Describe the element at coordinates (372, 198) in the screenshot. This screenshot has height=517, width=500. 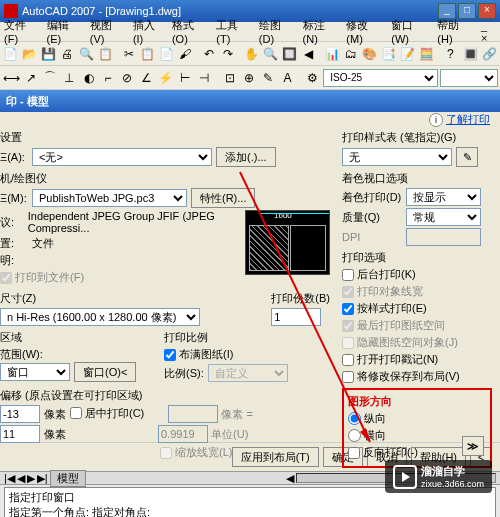
I see `shade-plot-label: 着色打印(D)` at that location.